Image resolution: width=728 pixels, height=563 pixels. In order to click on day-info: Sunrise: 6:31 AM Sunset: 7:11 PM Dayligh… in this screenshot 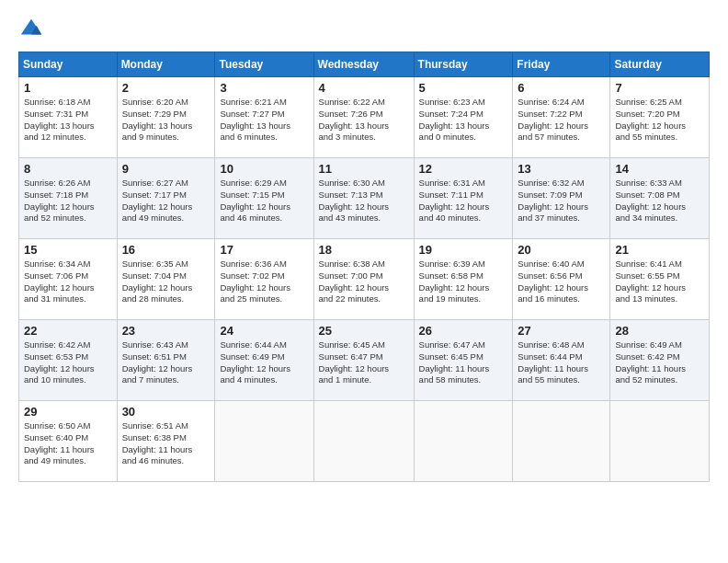, I will do `click(463, 201)`.